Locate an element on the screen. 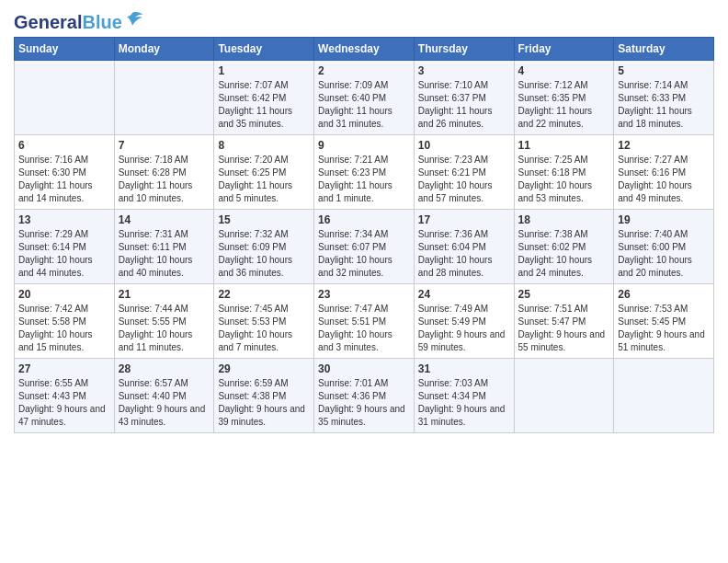 Image resolution: width=728 pixels, height=563 pixels. calendar-cell: 14Sunrise: 7:31 AMSunset: 6:11 PMDayligh… is located at coordinates (164, 247).